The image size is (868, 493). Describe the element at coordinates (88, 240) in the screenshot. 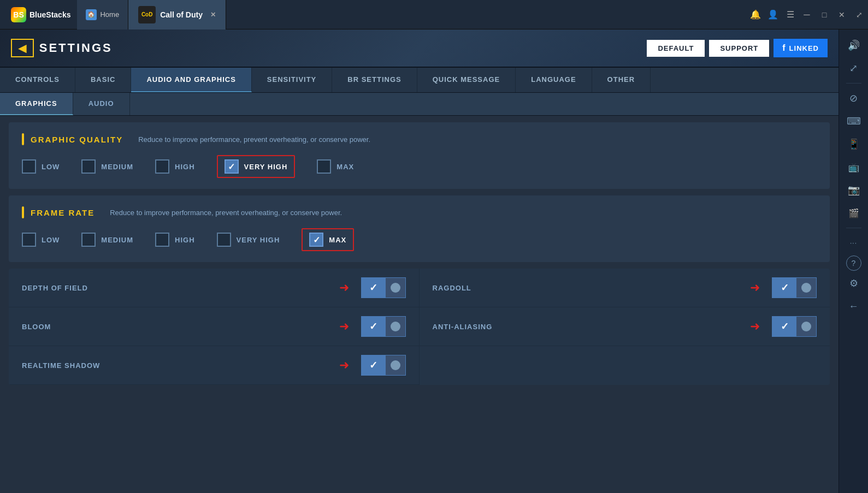

I see `checkbox-medium-frame` at that location.